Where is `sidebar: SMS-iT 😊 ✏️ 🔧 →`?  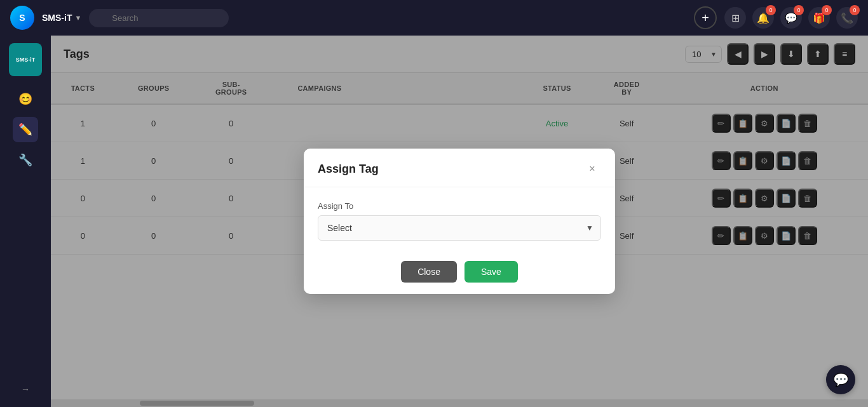 sidebar: SMS-iT 😊 ✏️ 🔧 → is located at coordinates (25, 221).